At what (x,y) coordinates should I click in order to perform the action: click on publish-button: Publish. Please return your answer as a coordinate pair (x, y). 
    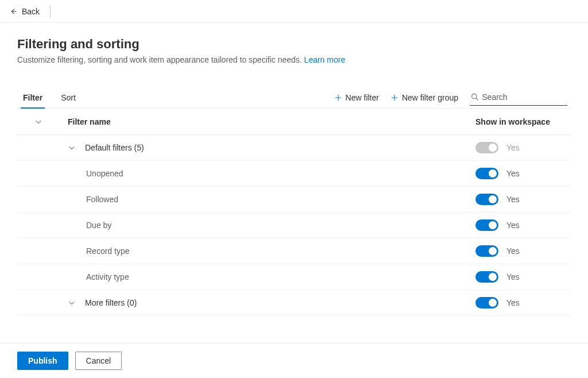
    Looking at the image, I should click on (42, 361).